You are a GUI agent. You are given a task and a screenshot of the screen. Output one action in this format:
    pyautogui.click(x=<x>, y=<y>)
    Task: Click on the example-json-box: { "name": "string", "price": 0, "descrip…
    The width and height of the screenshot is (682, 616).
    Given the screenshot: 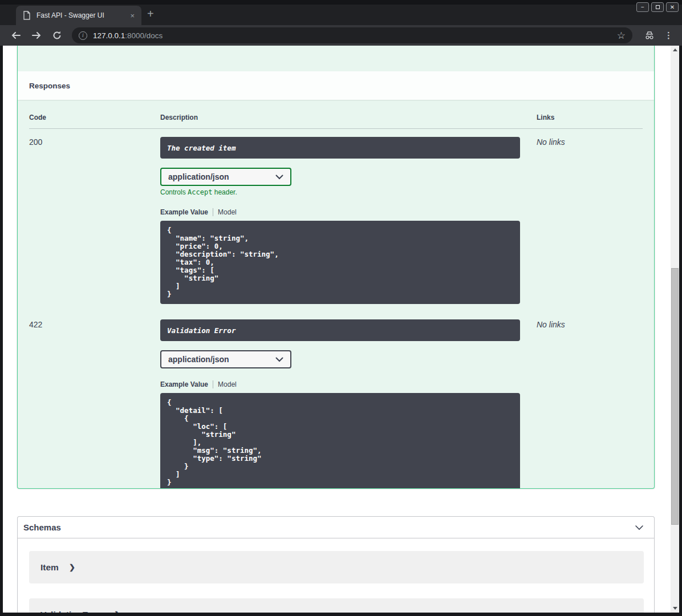 What is the action you would take?
    pyautogui.click(x=340, y=262)
    